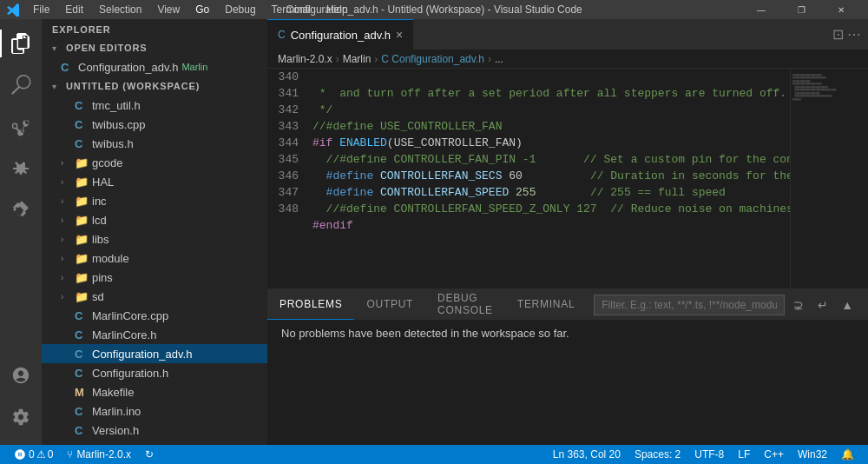 This screenshot has height=464, width=868. I want to click on menu-view: View, so click(168, 10).